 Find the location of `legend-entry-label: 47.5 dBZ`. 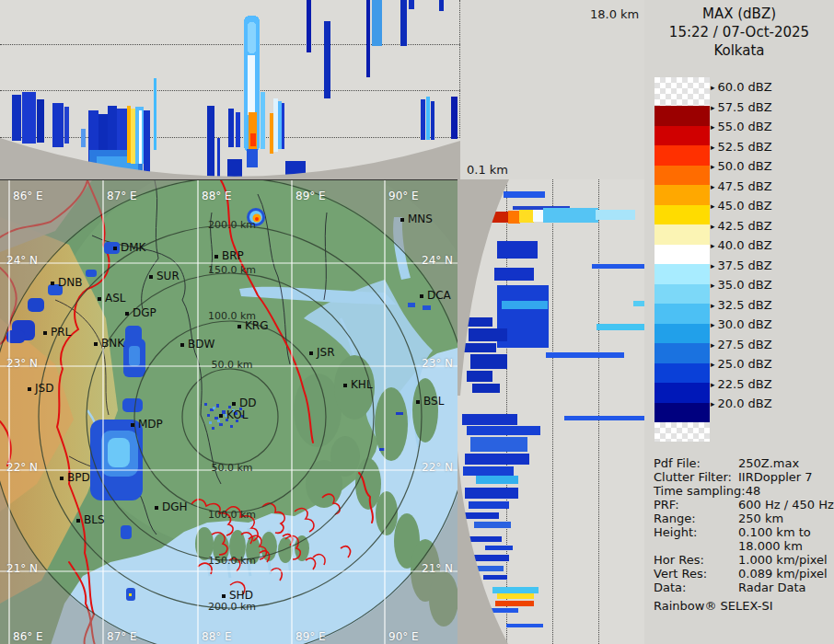

legend-entry-label: 47.5 dBZ is located at coordinates (746, 186).